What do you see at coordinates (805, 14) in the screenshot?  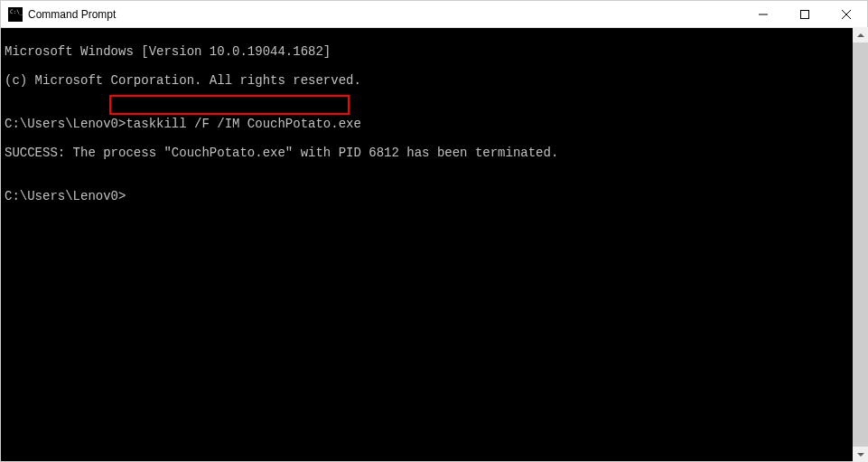 I see `maximize-icon` at bounding box center [805, 14].